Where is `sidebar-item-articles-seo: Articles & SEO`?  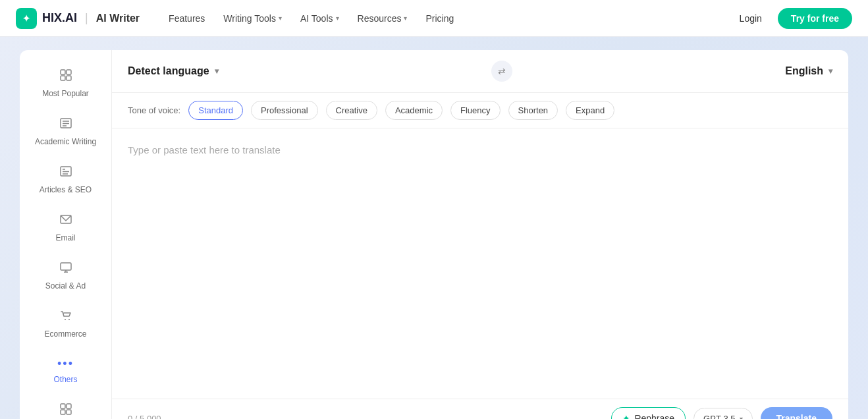
sidebar-item-articles-seo: Articles & SEO is located at coordinates (66, 179).